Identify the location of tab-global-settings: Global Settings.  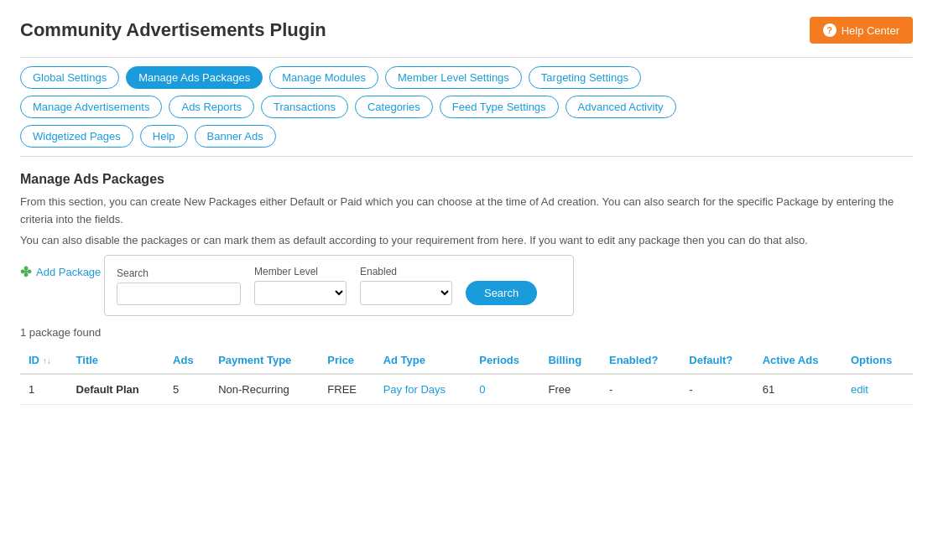
(70, 77).